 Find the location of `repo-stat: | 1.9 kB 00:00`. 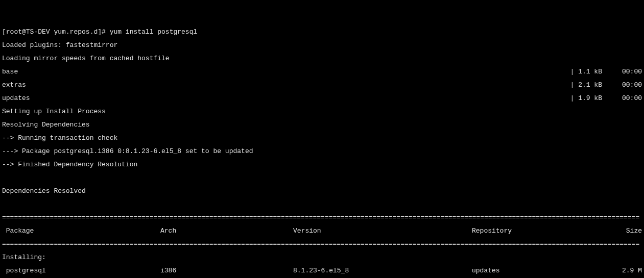

repo-stat: | 1.9 kB 00:00 is located at coordinates (606, 98).